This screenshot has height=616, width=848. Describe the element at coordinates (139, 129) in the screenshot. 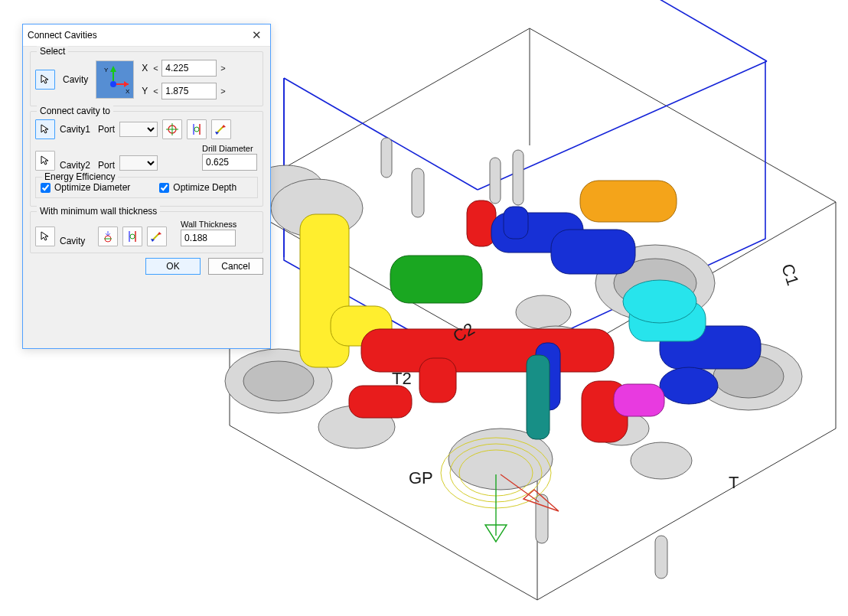

I see `port1-select` at that location.